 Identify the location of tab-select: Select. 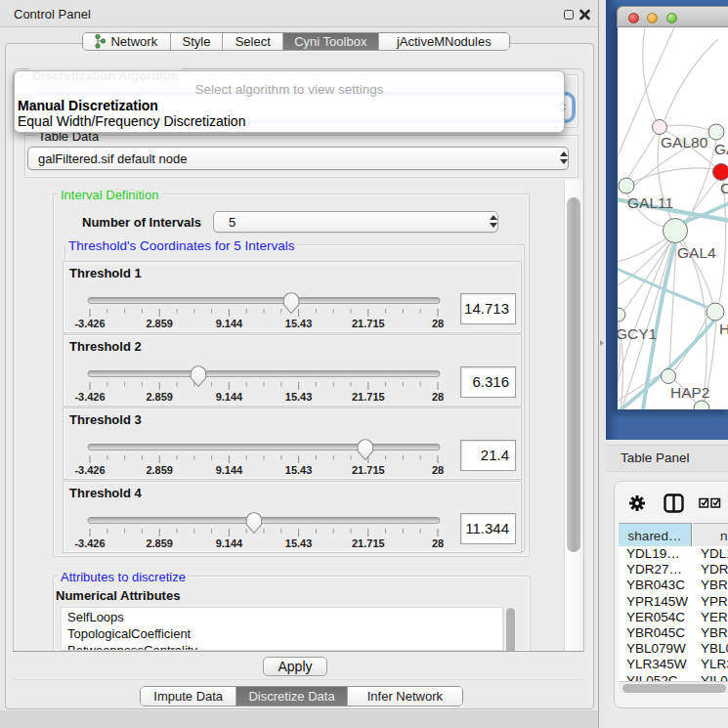
(253, 41).